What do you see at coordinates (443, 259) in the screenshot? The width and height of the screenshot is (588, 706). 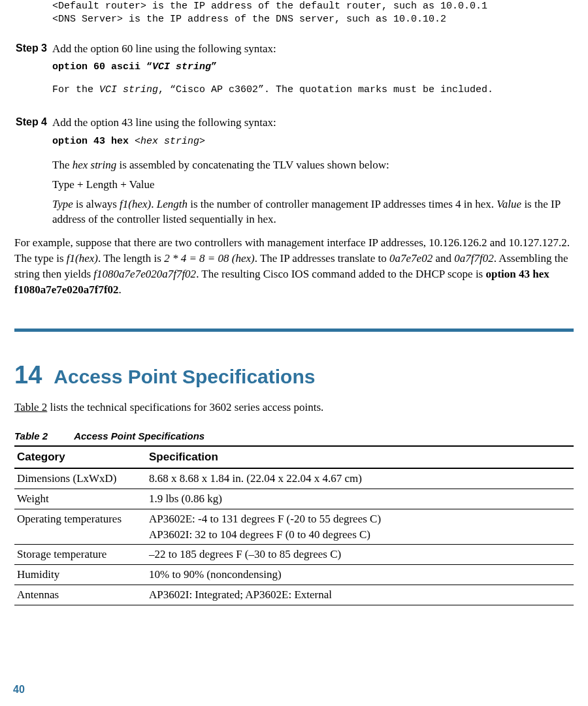 I see `text: and` at bounding box center [443, 259].